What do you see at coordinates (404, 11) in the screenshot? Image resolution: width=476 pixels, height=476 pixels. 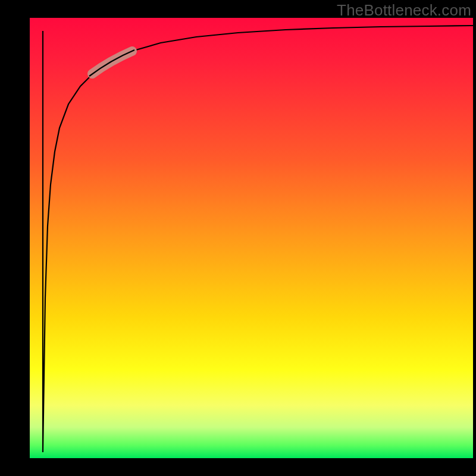 I see `watermark-text: TheBottleneck.com` at bounding box center [404, 11].